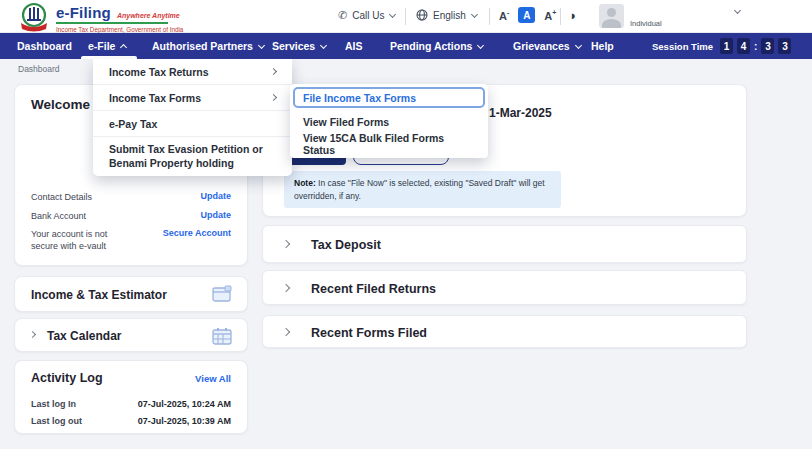 The width and height of the screenshot is (812, 449). What do you see at coordinates (84, 12) in the screenshot?
I see `brand-title: e-Filing` at bounding box center [84, 12].